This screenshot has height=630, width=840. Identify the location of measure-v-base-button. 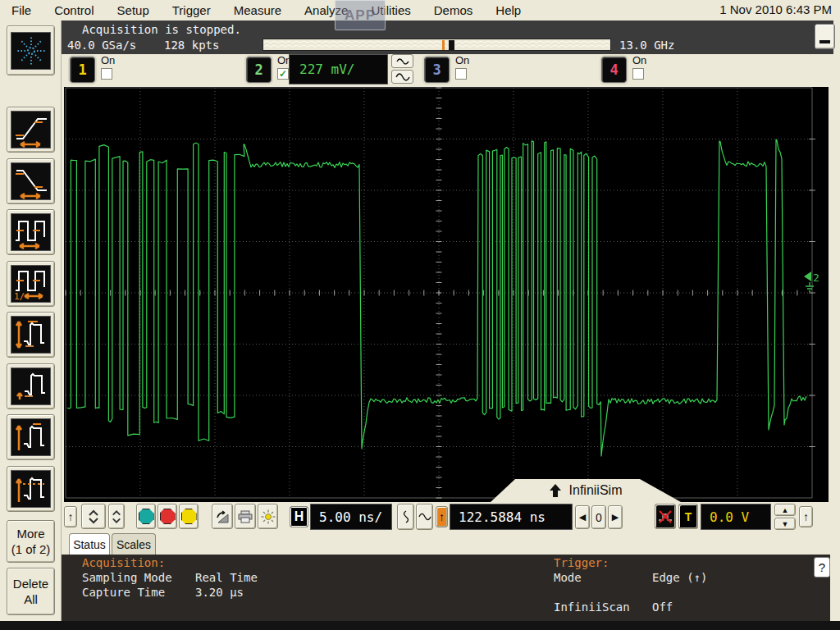
(31, 386).